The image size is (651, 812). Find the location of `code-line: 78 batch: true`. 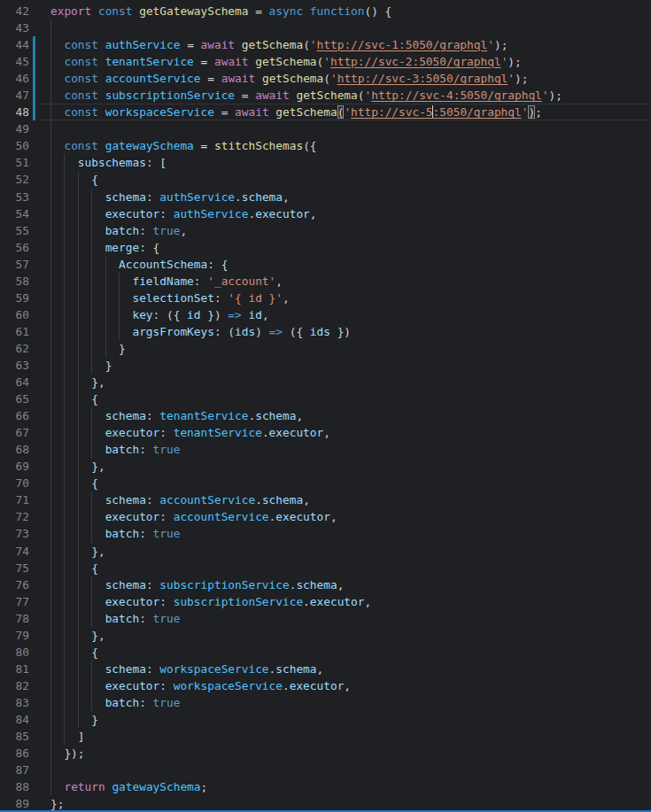

code-line: 78 batch: true is located at coordinates (326, 618).